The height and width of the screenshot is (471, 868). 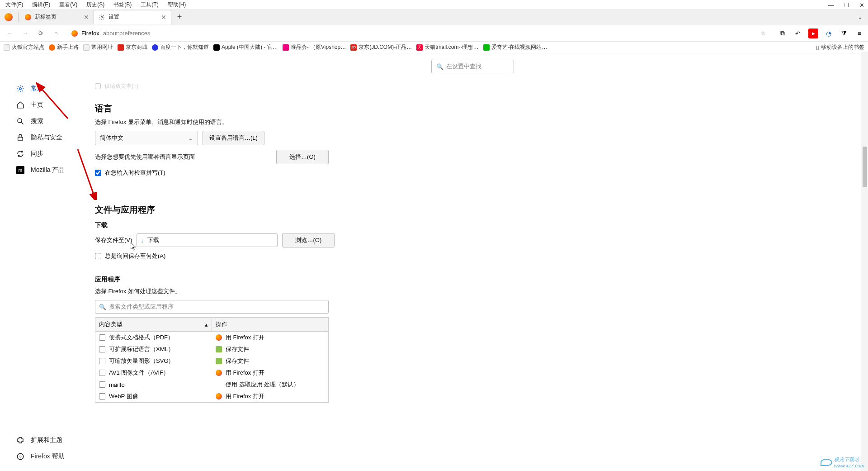 What do you see at coordinates (864, 262) in the screenshot?
I see `vertical-scrollbar` at bounding box center [864, 262].